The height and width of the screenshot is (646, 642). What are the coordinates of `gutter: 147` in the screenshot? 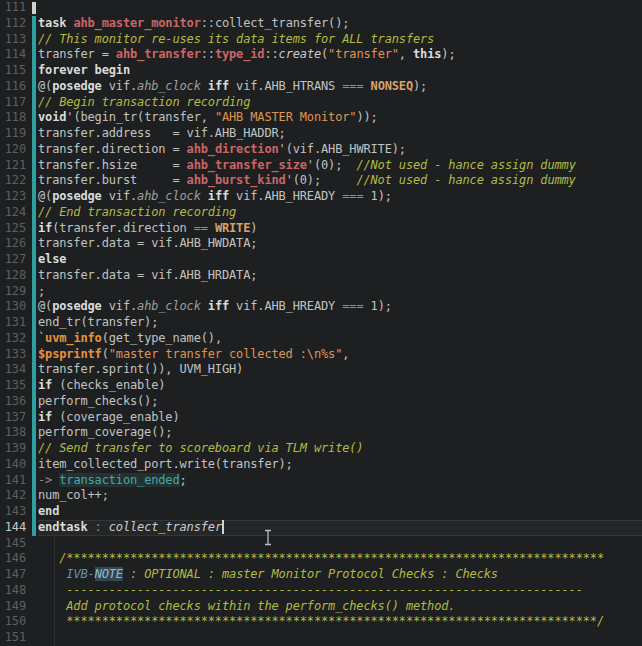 It's located at (19, 575).